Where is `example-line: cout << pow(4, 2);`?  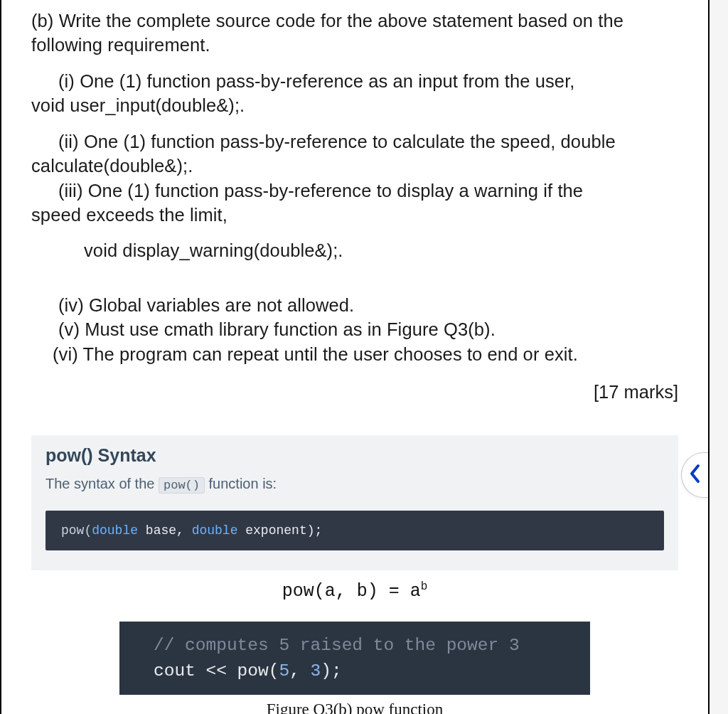
example-line: cout << pow(4, 2); is located at coordinates (365, 671).